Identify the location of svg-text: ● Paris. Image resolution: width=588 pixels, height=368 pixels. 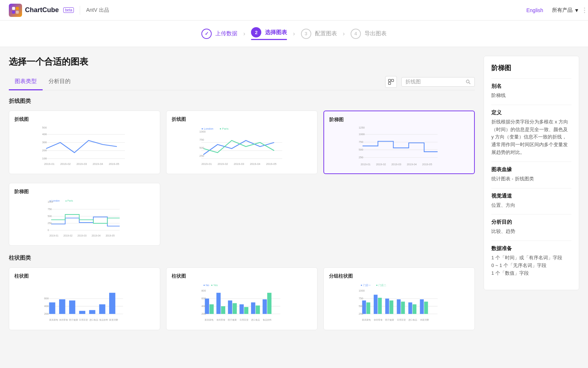
(224, 129).